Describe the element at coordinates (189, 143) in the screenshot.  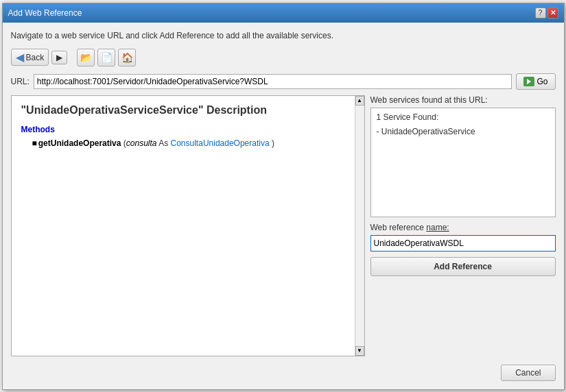
I see `method-item: ■ getUnidadeOperativa (consulta As Consu…` at that location.